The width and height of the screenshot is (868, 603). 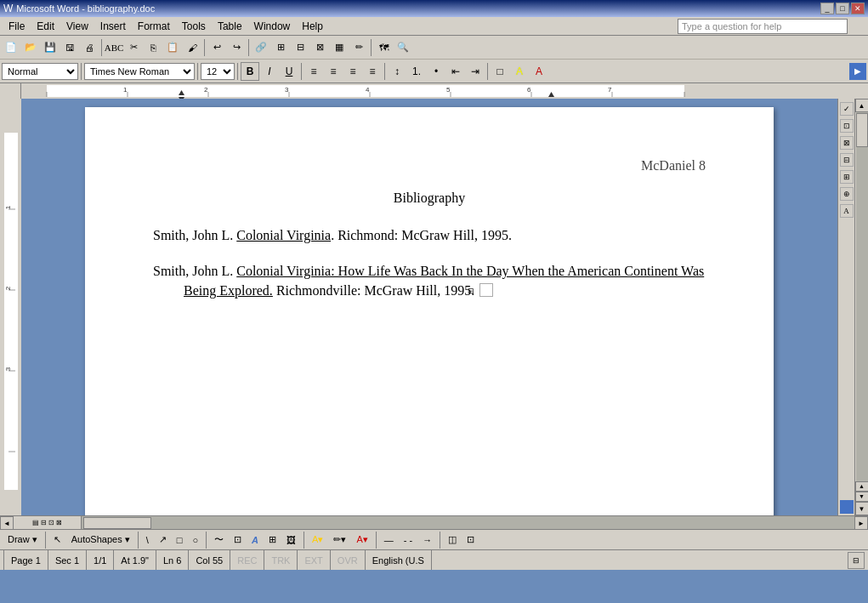 I want to click on justify-button: ≡, so click(x=372, y=71).